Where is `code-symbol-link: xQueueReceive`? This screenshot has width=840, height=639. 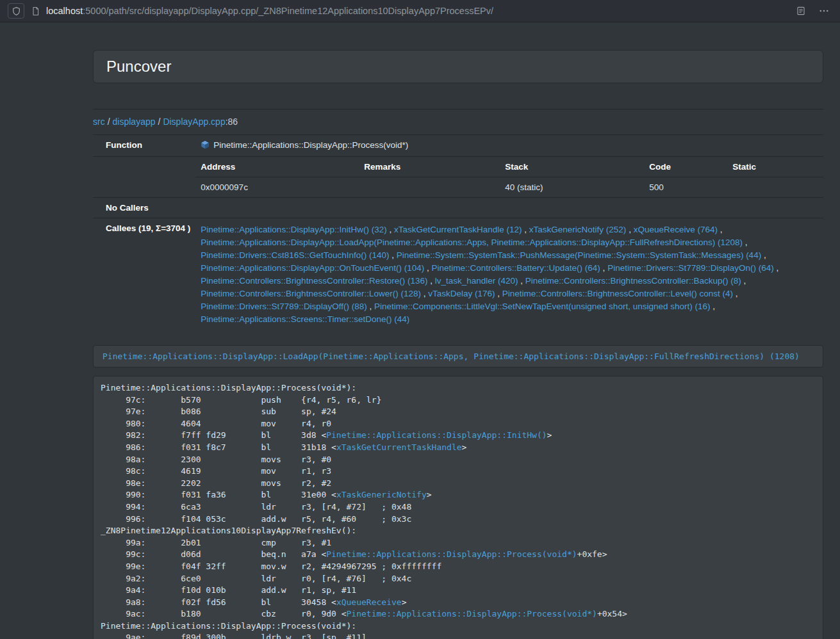 code-symbol-link: xQueueReceive is located at coordinates (369, 602).